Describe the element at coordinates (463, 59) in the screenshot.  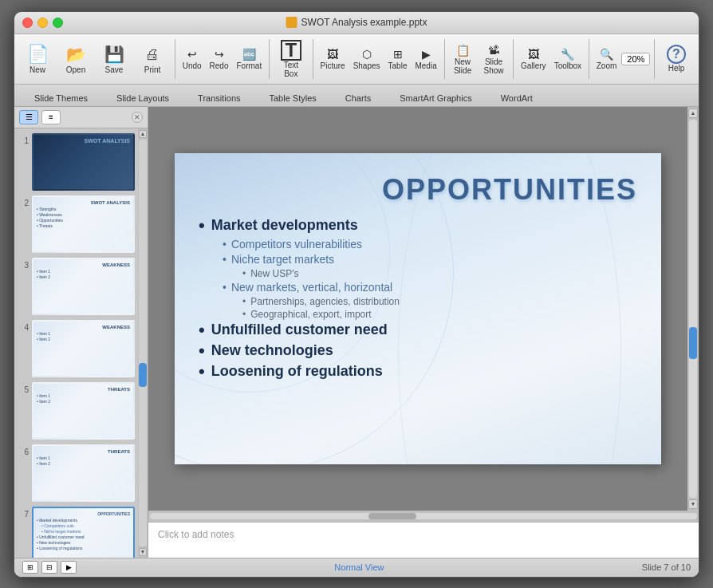
I see `newslide-button: 📋 New Slide` at that location.